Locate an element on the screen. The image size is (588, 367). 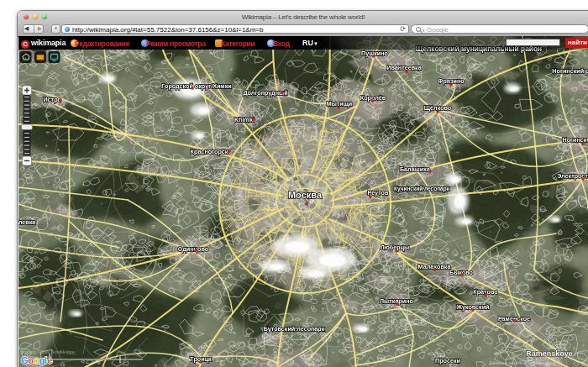
svg-text: Khimki is located at coordinates (244, 119).